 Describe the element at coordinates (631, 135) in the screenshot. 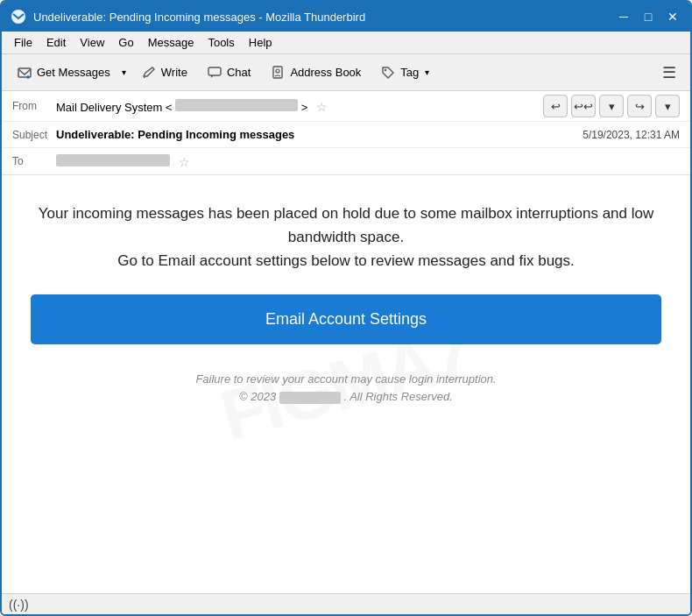

I see `email-date: 5/19/2023, 12:31 AM` at that location.